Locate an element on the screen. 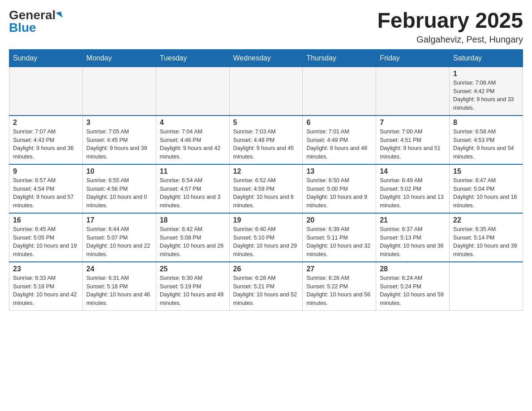 This screenshot has height=411, width=532. day-number: 20 is located at coordinates (339, 220).